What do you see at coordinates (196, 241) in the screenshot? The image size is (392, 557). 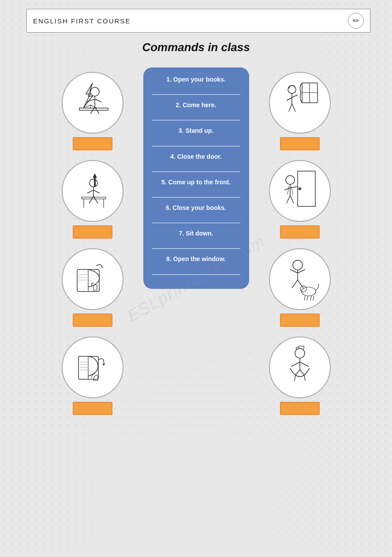 I see `command-item-7: 7. Sit down.` at bounding box center [196, 241].